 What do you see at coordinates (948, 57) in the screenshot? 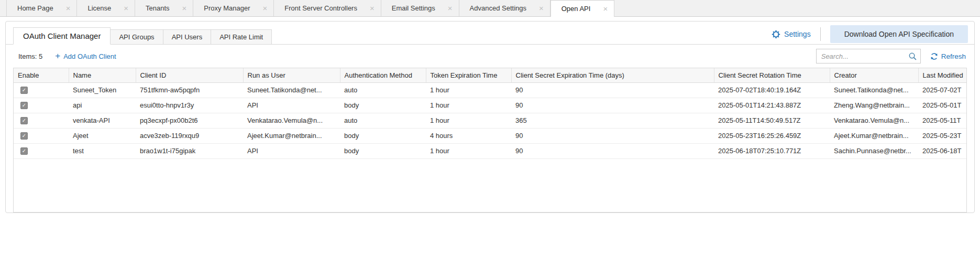
I see `refresh-button: Refresh` at bounding box center [948, 57].